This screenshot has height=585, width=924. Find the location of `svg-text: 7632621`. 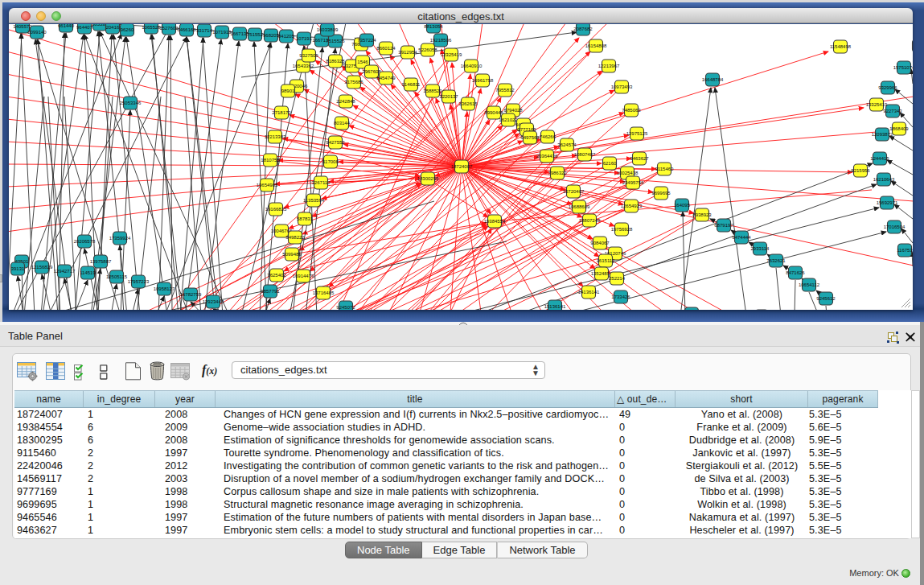

svg-text: 7632621 is located at coordinates (776, 261).